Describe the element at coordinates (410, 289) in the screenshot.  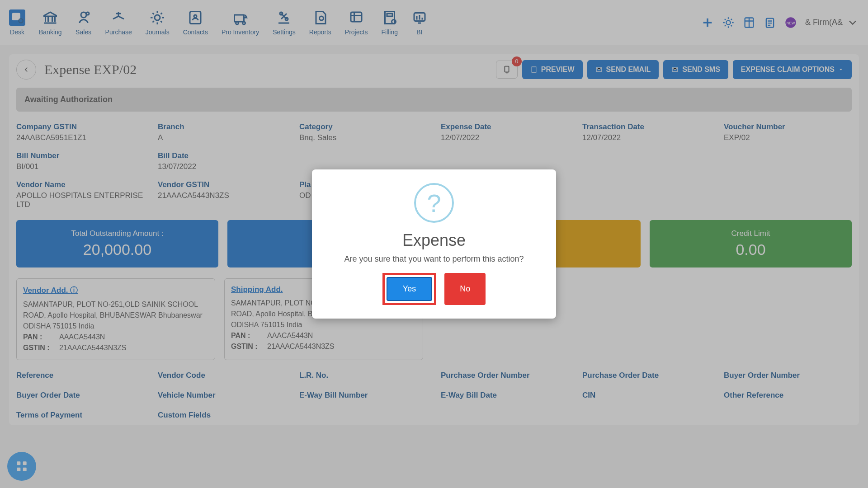
I see `yes-button: Yes` at that location.